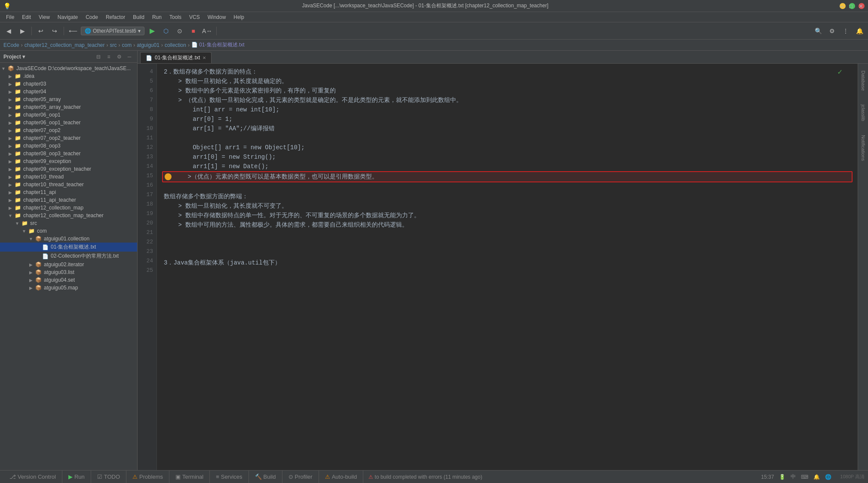 This screenshot has width=868, height=483. I want to click on tree-item: ▼📦atguigu01.collection, so click(69, 239).